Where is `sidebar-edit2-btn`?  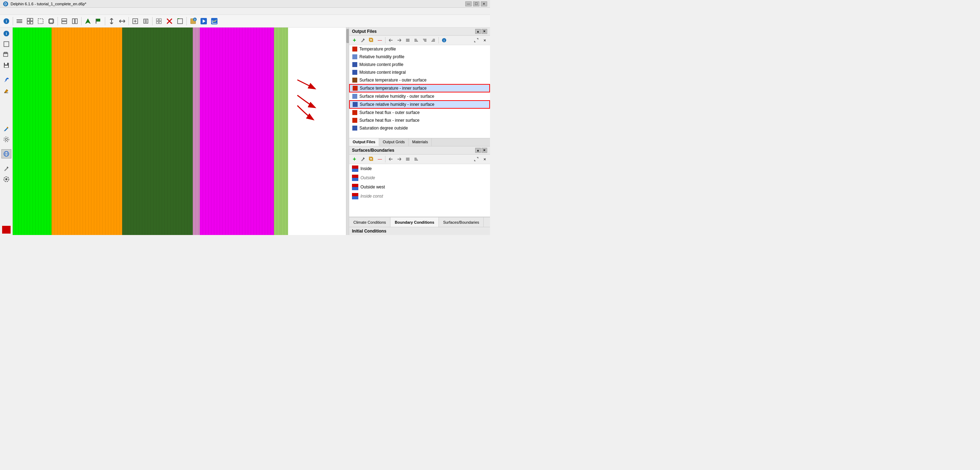 sidebar-edit2-btn is located at coordinates (6, 169).